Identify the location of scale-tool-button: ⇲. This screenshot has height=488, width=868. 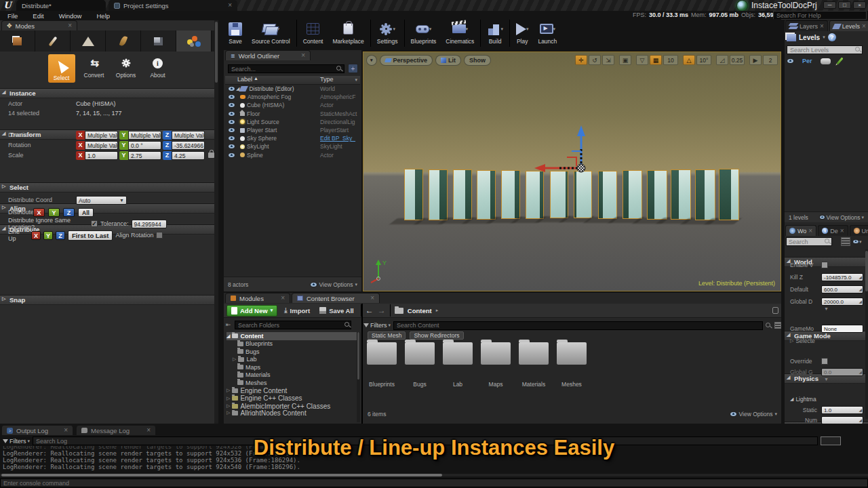
(608, 60).